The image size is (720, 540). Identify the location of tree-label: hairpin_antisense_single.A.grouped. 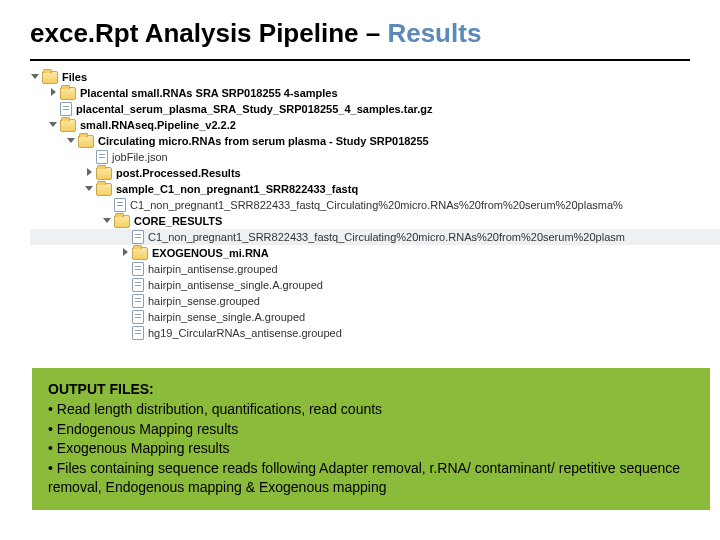
(236, 285).